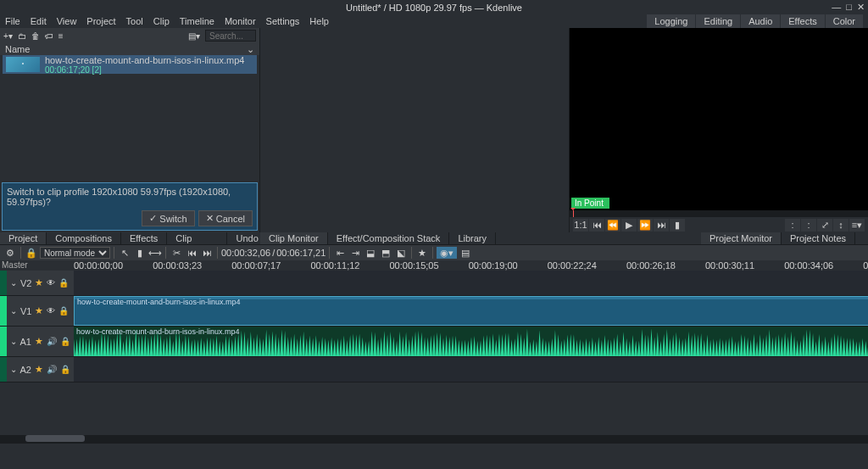 The image size is (868, 469). What do you see at coordinates (24, 238) in the screenshot?
I see `tab-project-bin: Project Bin` at bounding box center [24, 238].